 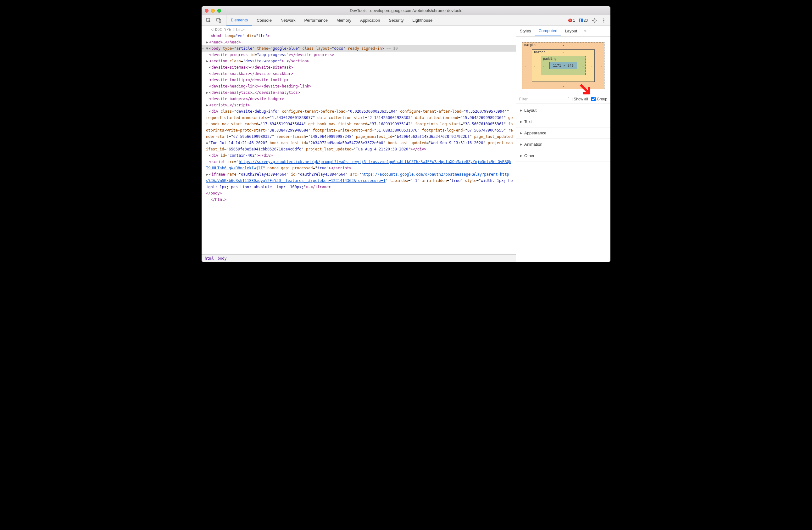 I want to click on dom-node: <devsite-tooltip></devsite-tooltip>, so click(x=359, y=80).